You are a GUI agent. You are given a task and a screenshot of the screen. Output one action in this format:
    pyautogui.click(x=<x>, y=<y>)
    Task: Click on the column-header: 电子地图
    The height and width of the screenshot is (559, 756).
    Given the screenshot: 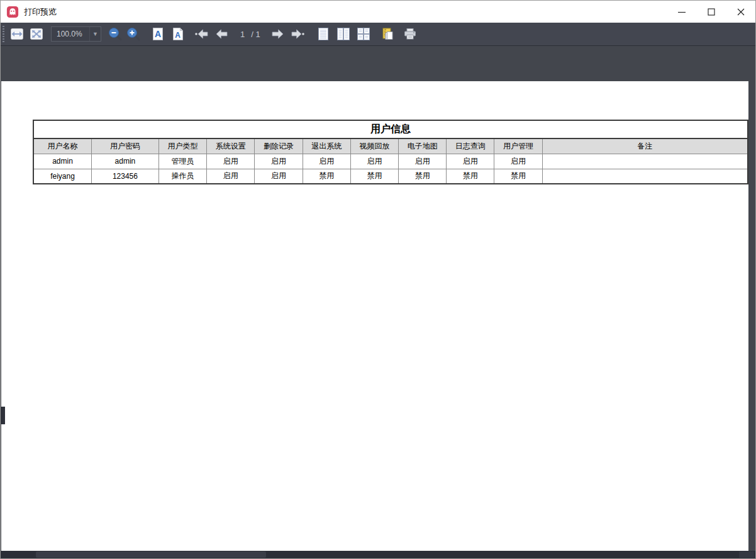 What is the action you would take?
    pyautogui.click(x=423, y=146)
    